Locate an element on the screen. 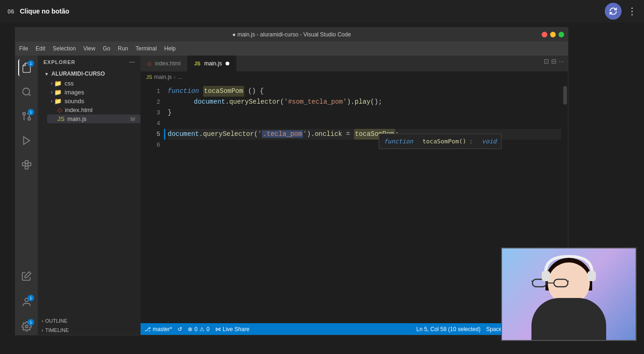 This screenshot has height=354, width=644. timeline-section: › TIMELINE is located at coordinates (89, 330).